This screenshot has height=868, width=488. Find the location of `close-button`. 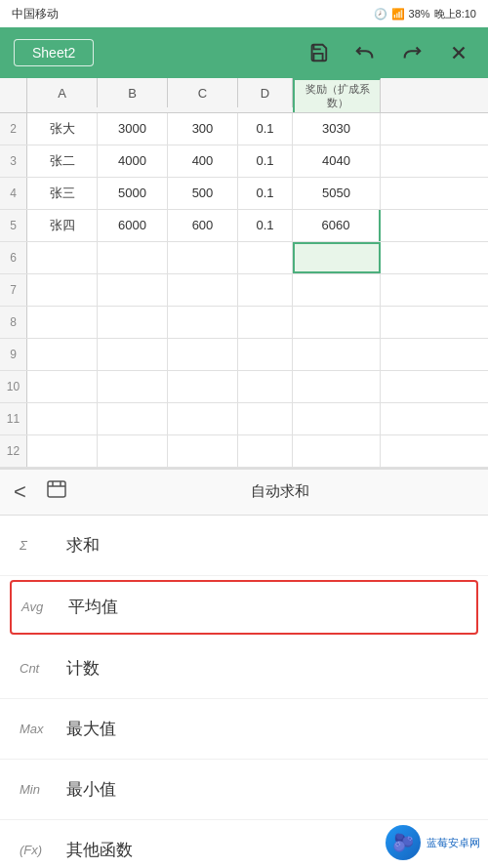

close-button is located at coordinates (459, 53).